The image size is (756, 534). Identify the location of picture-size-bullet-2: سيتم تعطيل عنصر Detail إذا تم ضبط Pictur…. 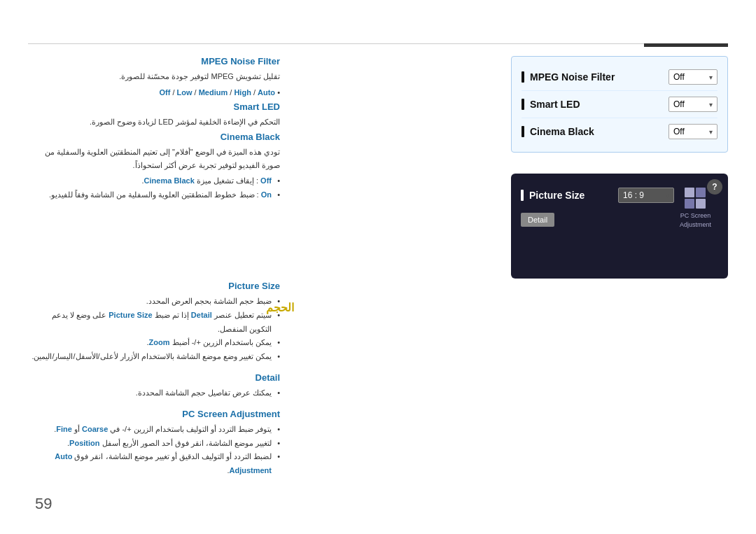
(154, 323).